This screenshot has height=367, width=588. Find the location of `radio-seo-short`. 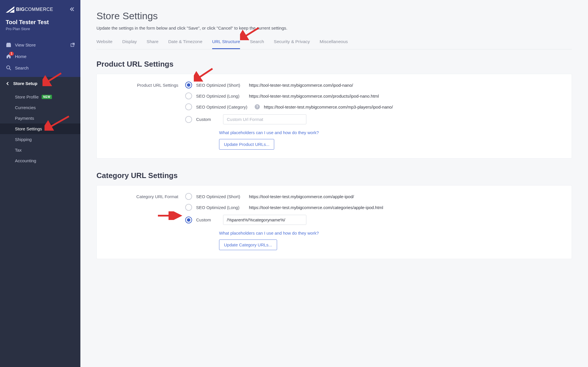

radio-seo-short is located at coordinates (189, 85).